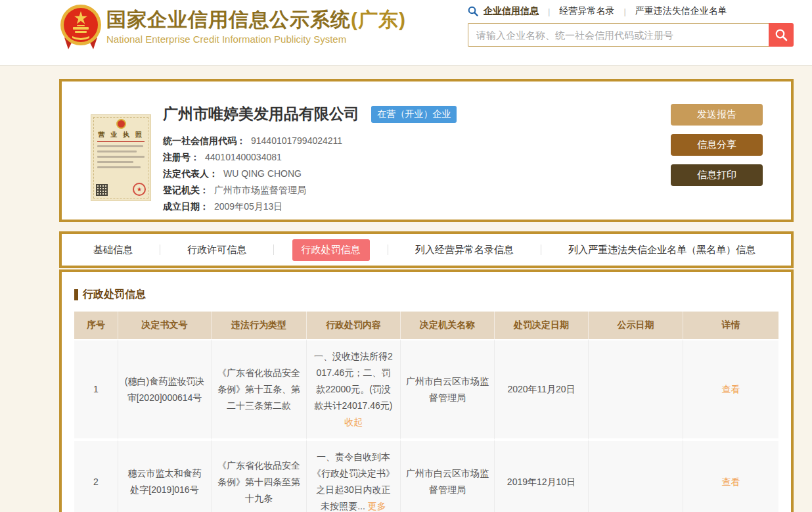 This screenshot has height=512, width=812. Describe the element at coordinates (378, 20) in the screenshot. I see `site-title-region: (广东)` at that location.